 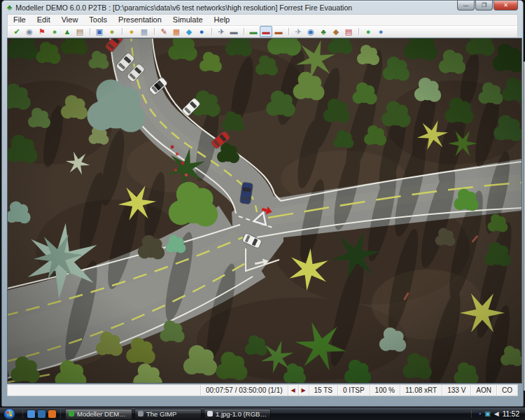 I want to click on toolbar: ✔ ◉ ⚑ ● ▲ ▤ ▣ ● ● ▦ ✎ ▦ ◆ ● ✈ ▬, so click(x=262, y=31).